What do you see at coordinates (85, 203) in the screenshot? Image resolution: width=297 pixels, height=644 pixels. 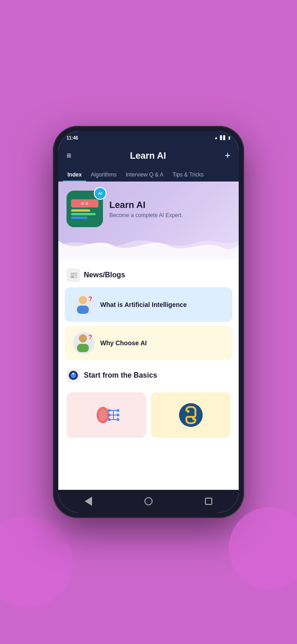 I see `hero-card-top: < >` at bounding box center [85, 203].